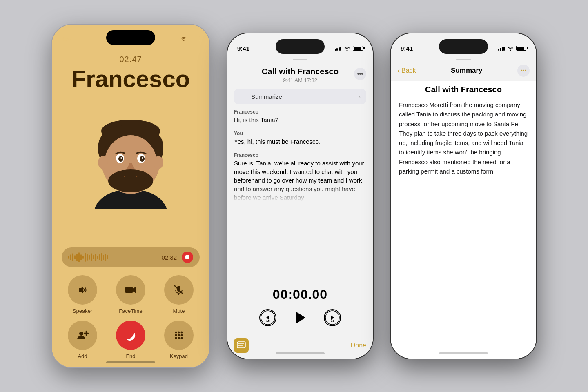 The width and height of the screenshot is (588, 392). What do you see at coordinates (463, 138) in the screenshot?
I see `summary-text: Francesco Moretti from the moving compan…` at bounding box center [463, 138].